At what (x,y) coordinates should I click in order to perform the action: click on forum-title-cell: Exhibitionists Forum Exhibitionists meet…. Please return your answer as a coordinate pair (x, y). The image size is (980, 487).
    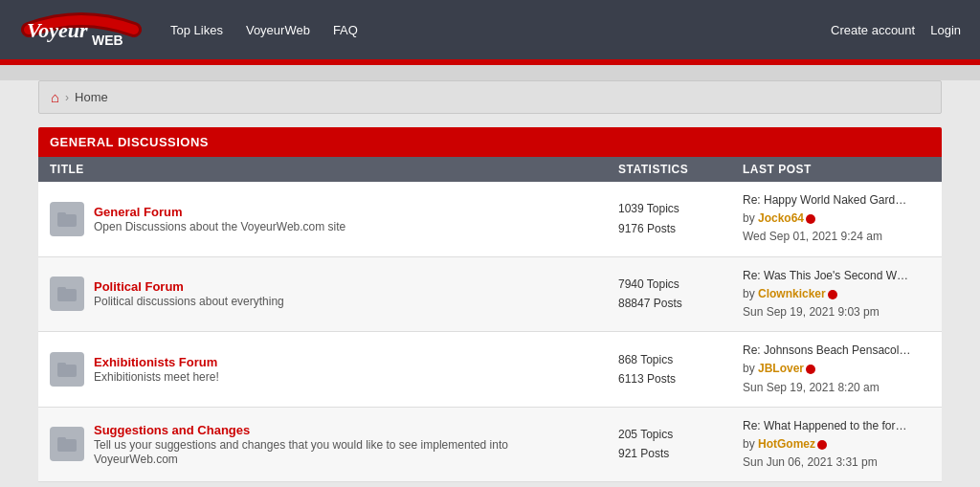
    Looking at the image, I should click on (323, 369).